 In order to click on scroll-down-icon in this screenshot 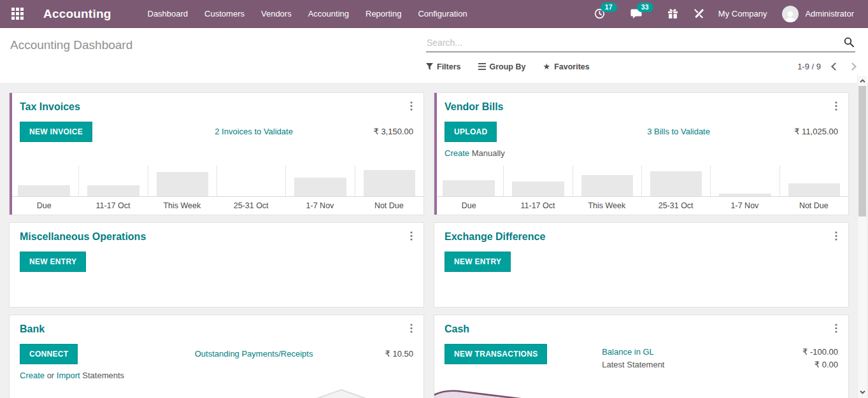, I will do `click(862, 392)`.